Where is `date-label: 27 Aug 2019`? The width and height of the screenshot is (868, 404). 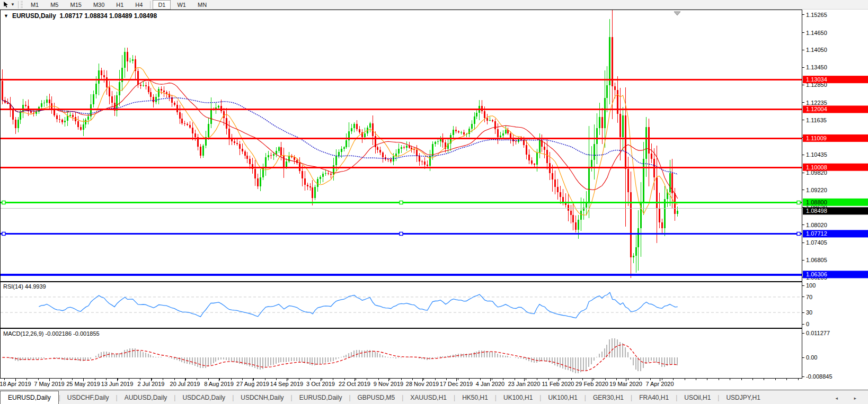
date-label: 27 Aug 2019 is located at coordinates (253, 384).